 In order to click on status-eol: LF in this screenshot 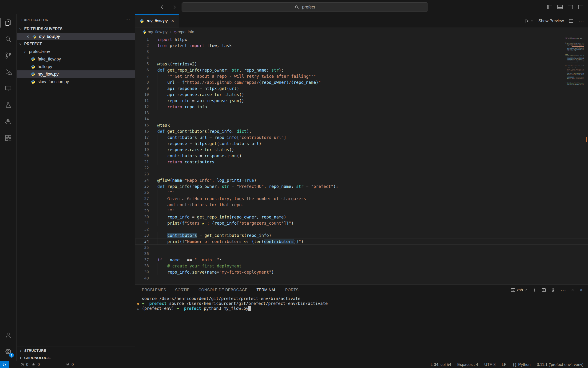, I will do `click(504, 365)`.